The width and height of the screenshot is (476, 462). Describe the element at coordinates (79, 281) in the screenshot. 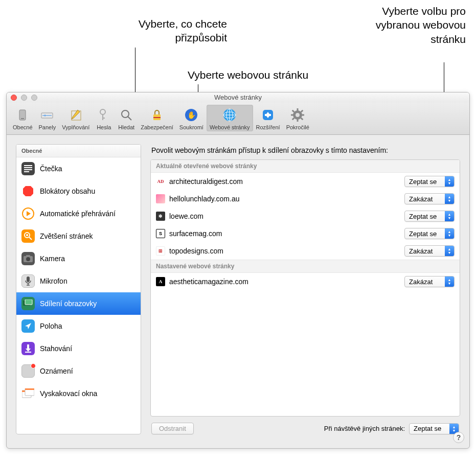

I see `sidebar-item-microphone: Mikrofon` at that location.